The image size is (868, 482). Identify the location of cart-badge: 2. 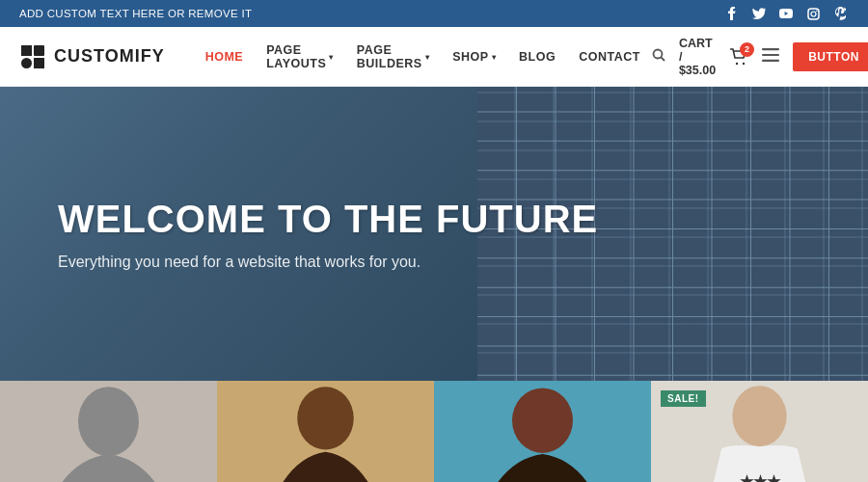
(746, 50).